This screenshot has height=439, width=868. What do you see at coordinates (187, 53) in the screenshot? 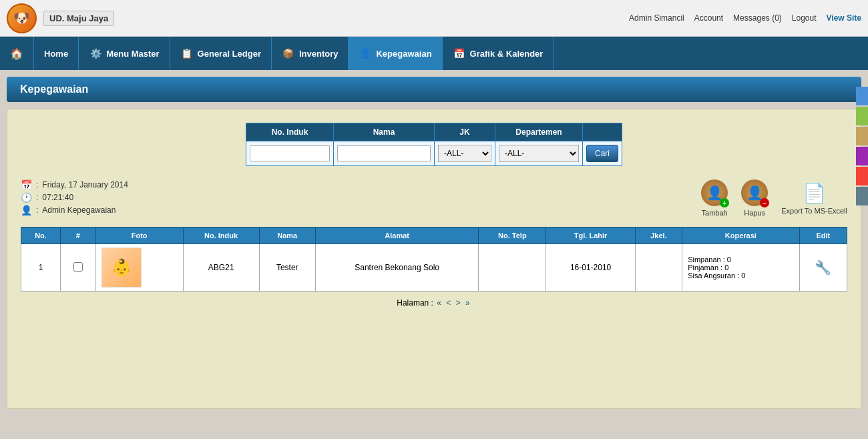
I see `general-ledger-icon: 📋` at bounding box center [187, 53].